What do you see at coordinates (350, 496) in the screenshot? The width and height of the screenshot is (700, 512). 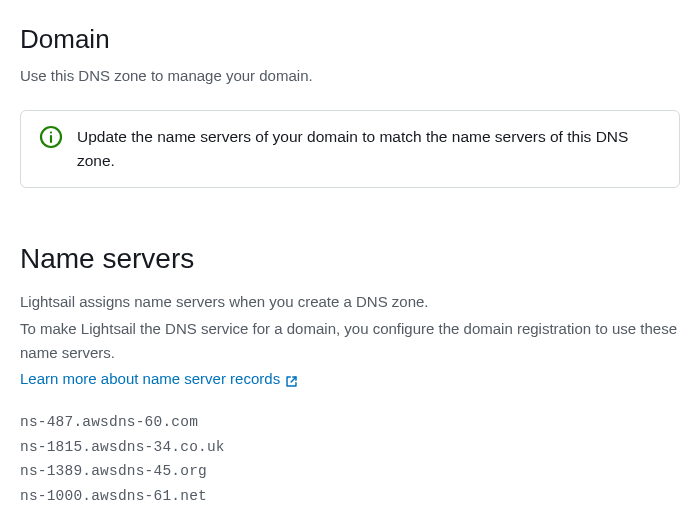 I see `nameserver-record: ns-1000.awsdns-61.net` at bounding box center [350, 496].